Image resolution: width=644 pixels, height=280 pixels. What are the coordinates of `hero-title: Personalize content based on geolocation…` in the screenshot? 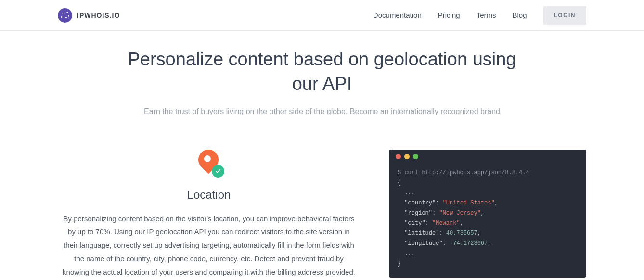 It's located at (322, 72).